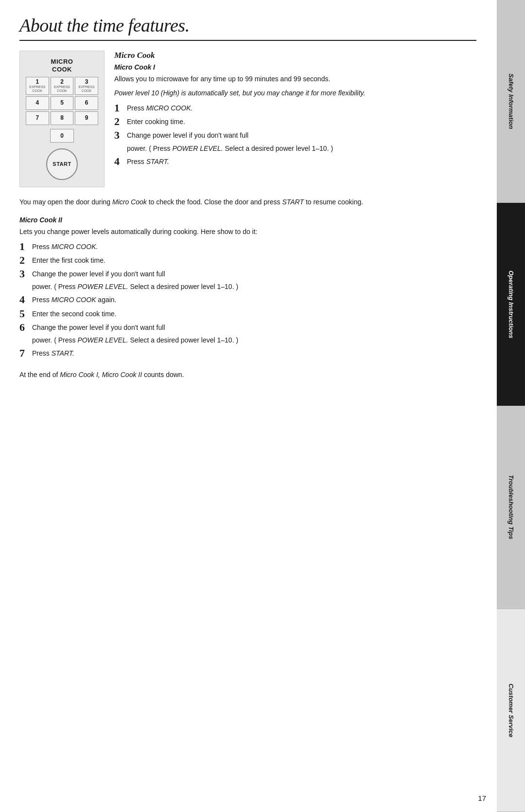 The width and height of the screenshot is (525, 812). Describe the element at coordinates (62, 164) in the screenshot. I see `start-button: START` at that location.